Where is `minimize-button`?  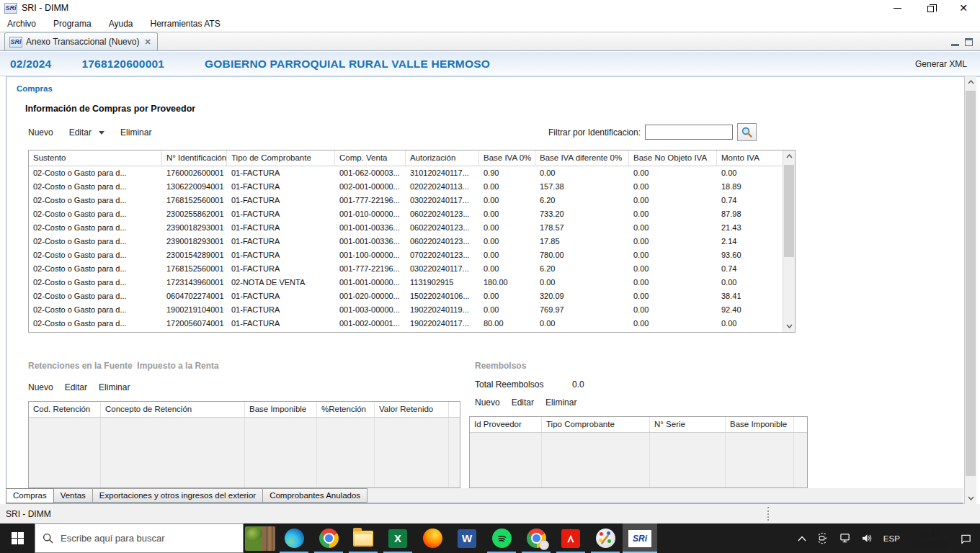 minimize-button is located at coordinates (897, 8).